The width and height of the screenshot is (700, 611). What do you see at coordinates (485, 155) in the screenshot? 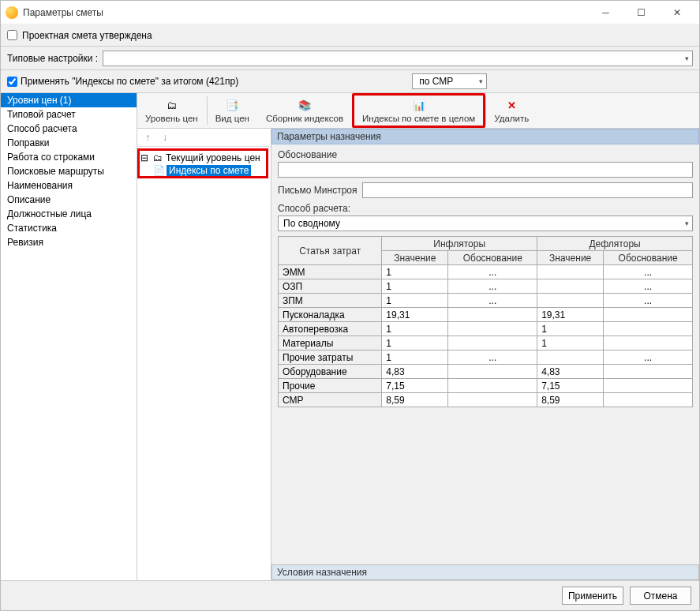
I see `justification-label: Обоснование` at bounding box center [485, 155].